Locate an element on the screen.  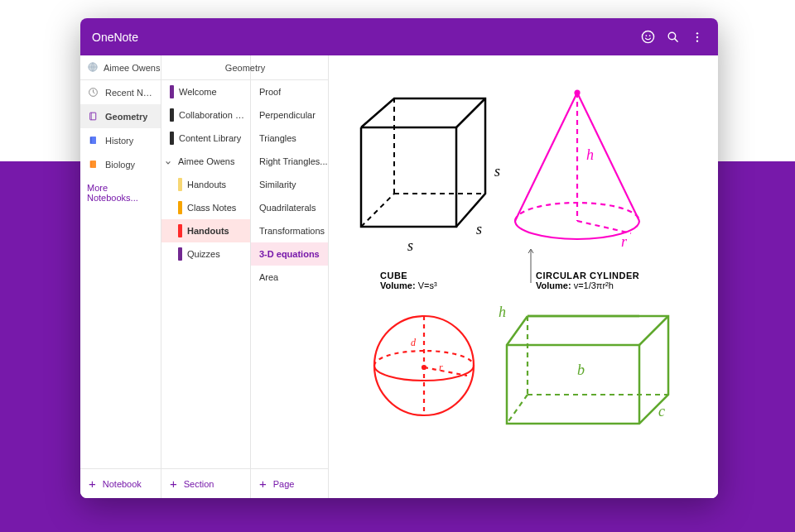
sections-header-label: Geometry is located at coordinates (245, 68).